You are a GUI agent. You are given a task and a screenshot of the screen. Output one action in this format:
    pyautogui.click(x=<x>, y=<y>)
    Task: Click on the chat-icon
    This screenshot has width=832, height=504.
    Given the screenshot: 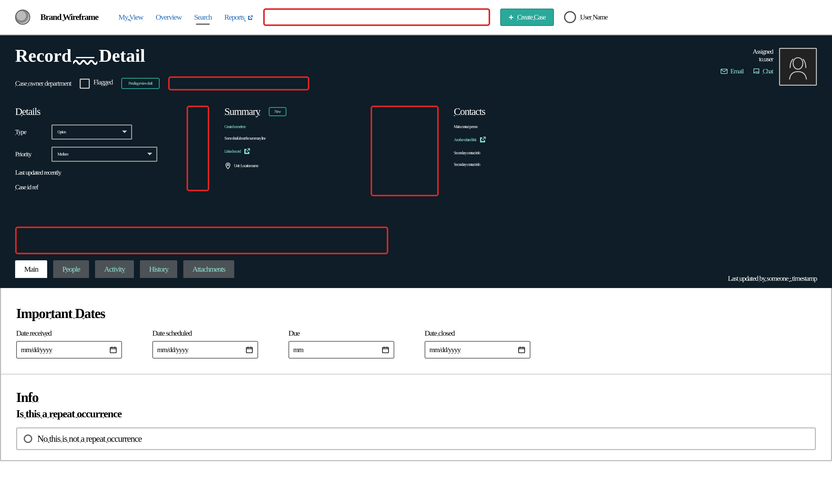 What is the action you would take?
    pyautogui.click(x=756, y=71)
    